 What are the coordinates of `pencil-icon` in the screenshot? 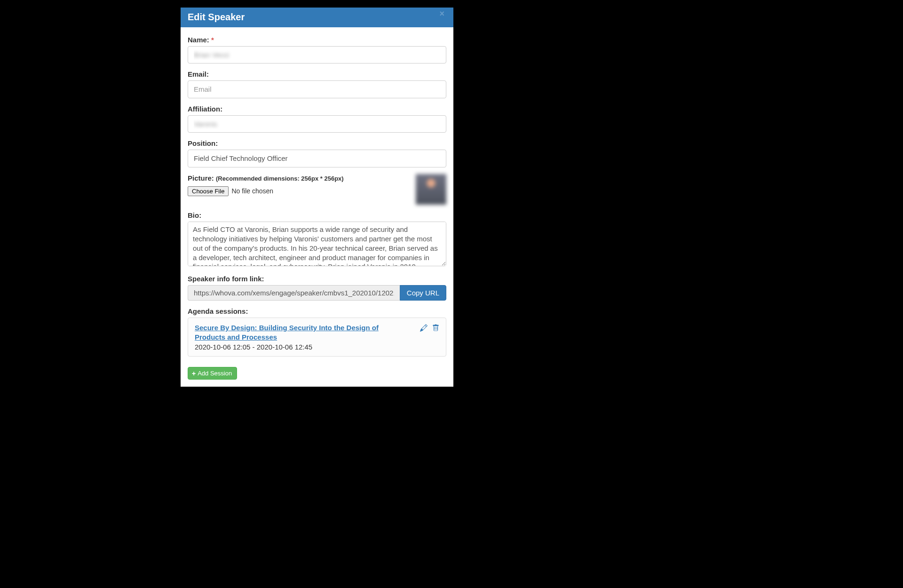 It's located at (424, 328).